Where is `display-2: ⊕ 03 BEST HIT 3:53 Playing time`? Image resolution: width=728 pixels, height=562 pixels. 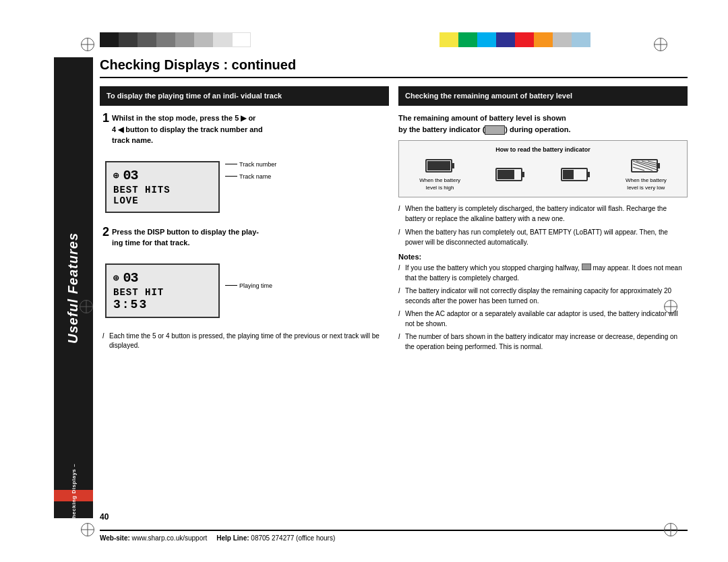 display-2: ⊕ 03 BEST HIT 3:53 Playing time is located at coordinates (244, 291).